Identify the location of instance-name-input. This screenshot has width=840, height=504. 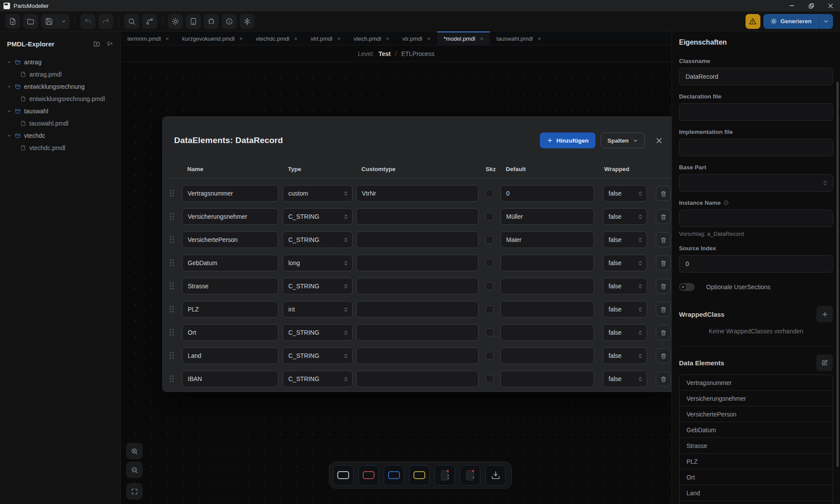
(756, 218).